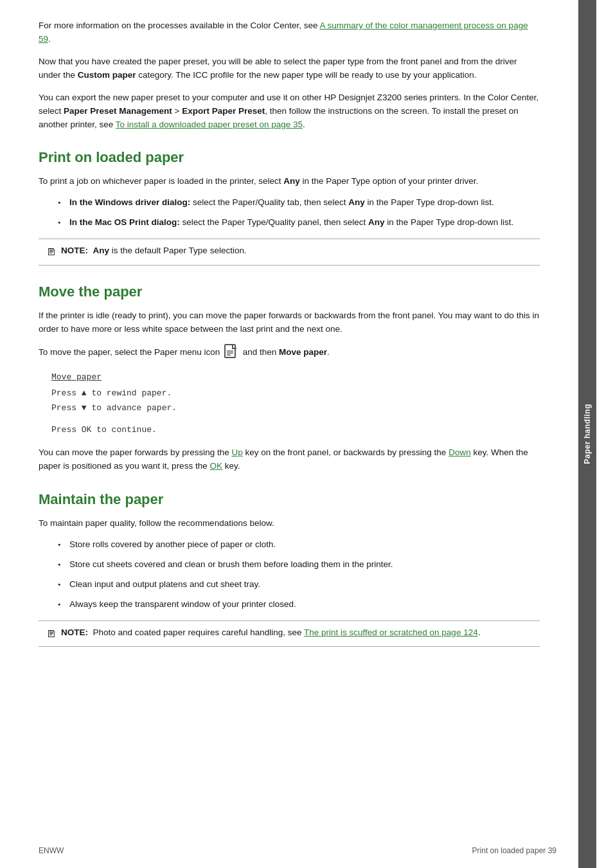  Describe the element at coordinates (51, 634) in the screenshot. I see `note-icon-maintain: 🖹` at that location.